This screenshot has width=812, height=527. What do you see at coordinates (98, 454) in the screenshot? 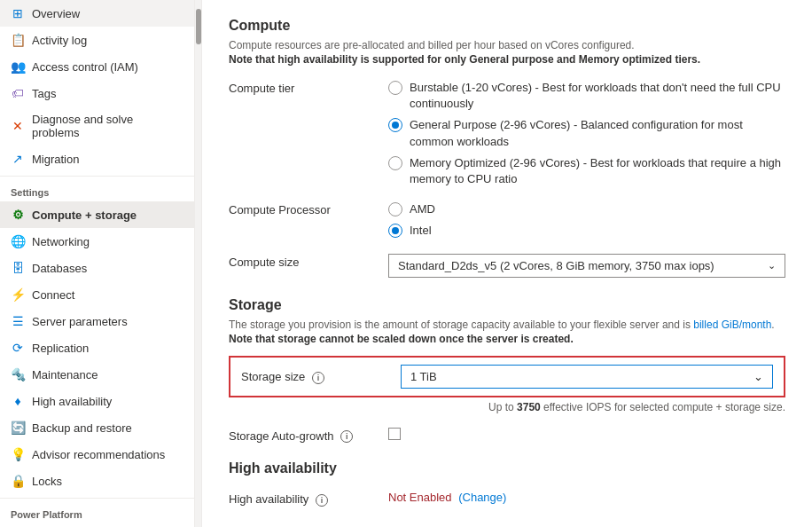
I see `sidebar-item-advisor-recommendations: 💡 Advisor recommendations` at bounding box center [98, 454].